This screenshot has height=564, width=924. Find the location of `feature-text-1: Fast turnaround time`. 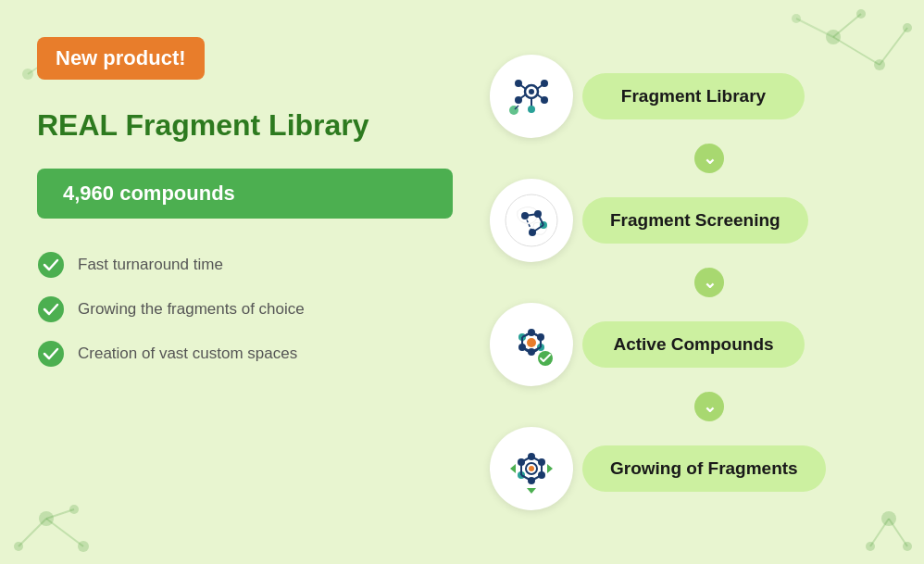

feature-text-1: Fast turnaround time is located at coordinates (150, 265).